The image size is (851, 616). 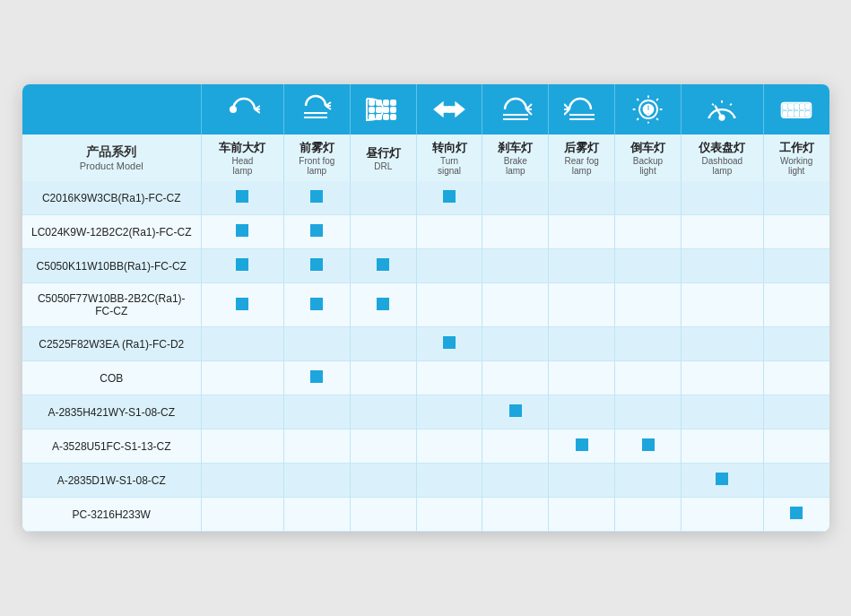 I want to click on product-name-cell: PC-3216H233W, so click(x=112, y=515).